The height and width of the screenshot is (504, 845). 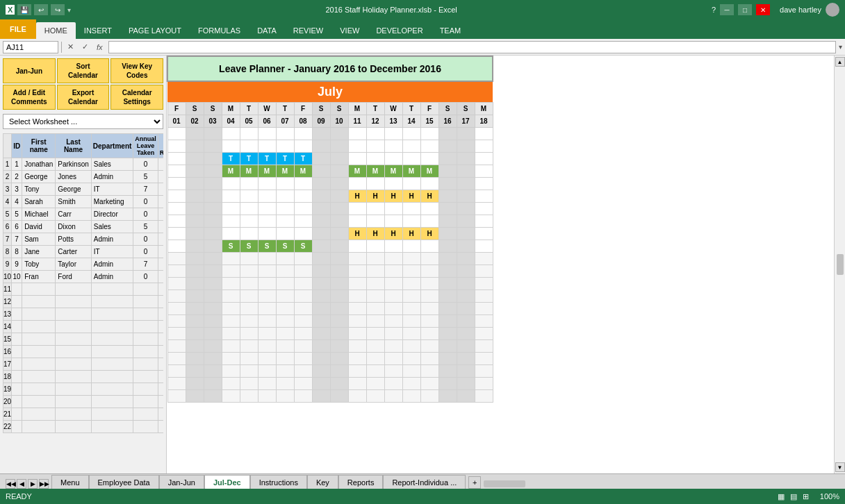 I want to click on formula-input, so click(x=473, y=47).